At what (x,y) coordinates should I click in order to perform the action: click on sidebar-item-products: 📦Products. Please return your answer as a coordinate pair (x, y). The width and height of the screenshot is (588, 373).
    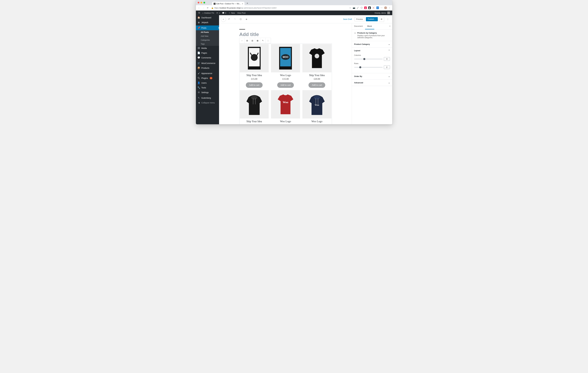
    Looking at the image, I should click on (208, 68).